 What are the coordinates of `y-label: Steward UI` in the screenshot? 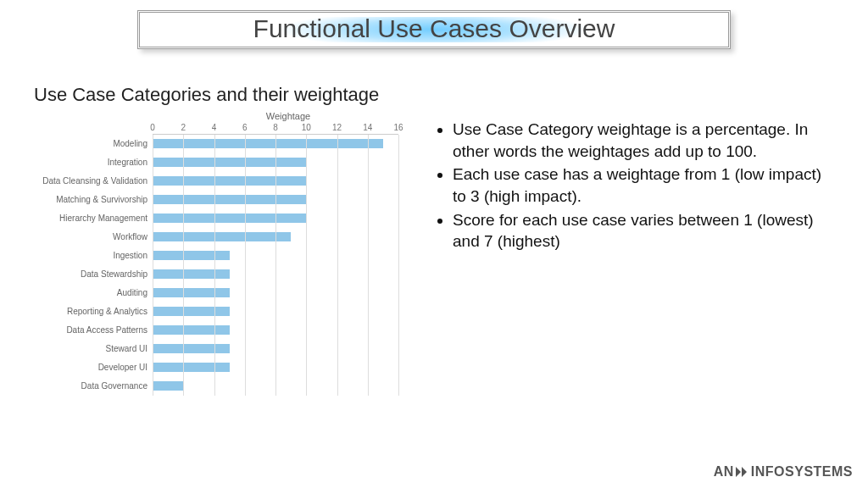 It's located at (91, 349).